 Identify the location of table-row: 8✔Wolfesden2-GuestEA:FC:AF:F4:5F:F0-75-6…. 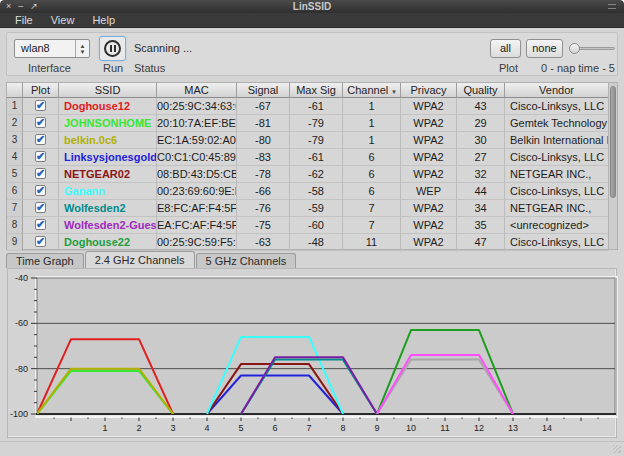
(308, 226).